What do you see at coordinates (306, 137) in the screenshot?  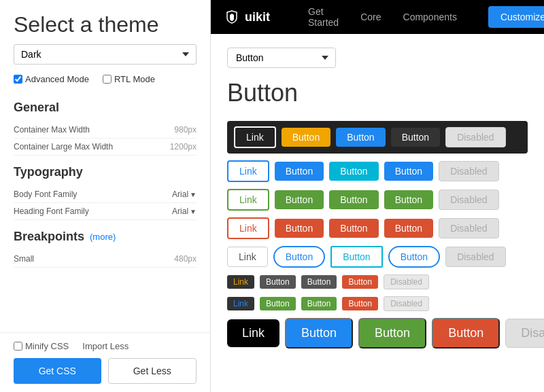 I see `btn-r1-orange: Button` at bounding box center [306, 137].